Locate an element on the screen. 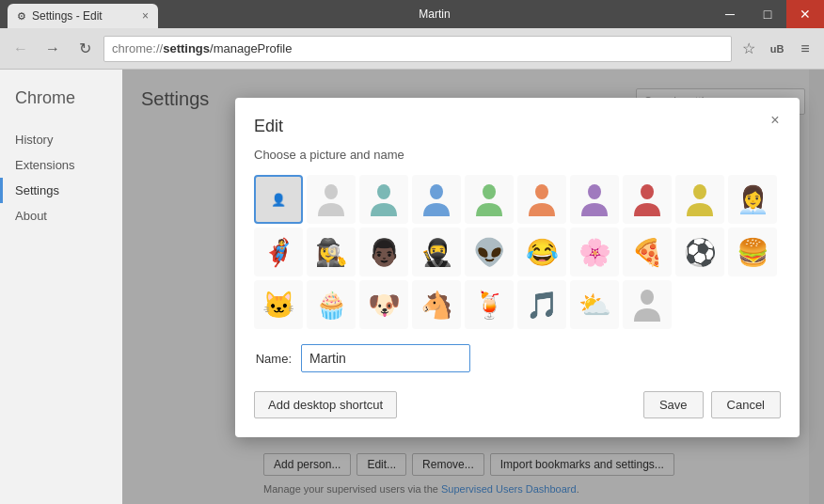 The width and height of the screenshot is (824, 504). avatar-row-2: 🦸 🕵️‍♀️ 👨🏿 🥷 👽 😂 🌸 🍕 ⚽ 🍔 is located at coordinates (517, 252).